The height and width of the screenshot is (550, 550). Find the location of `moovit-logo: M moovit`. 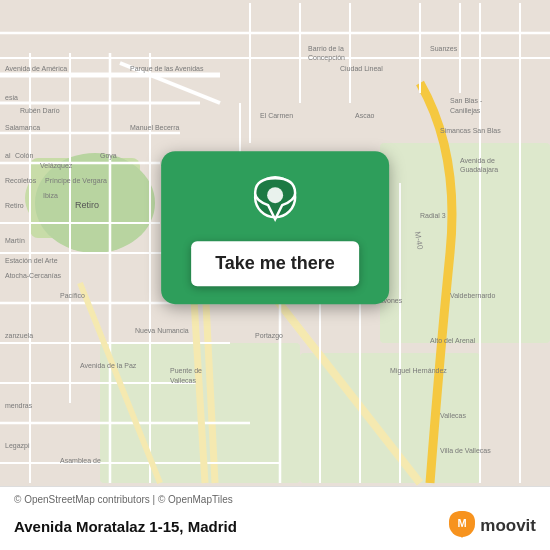

moovit-logo: M moovit is located at coordinates (492, 526).